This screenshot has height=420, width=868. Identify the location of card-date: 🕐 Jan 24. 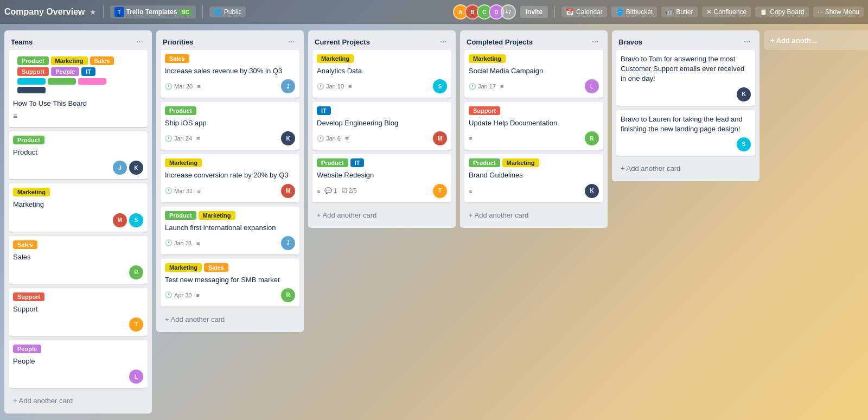
(178, 139).